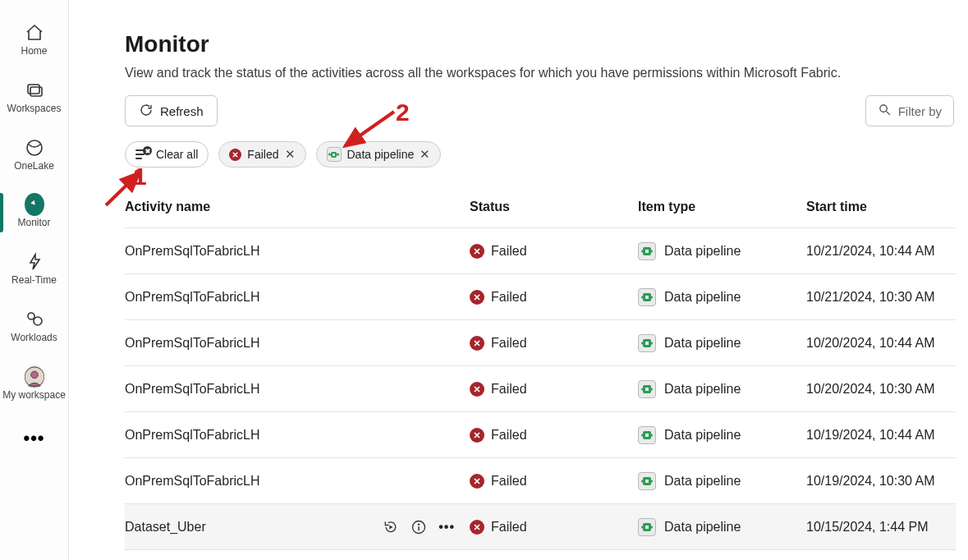  What do you see at coordinates (723, 207) in the screenshot?
I see `col-header-item-type: Item type` at bounding box center [723, 207].